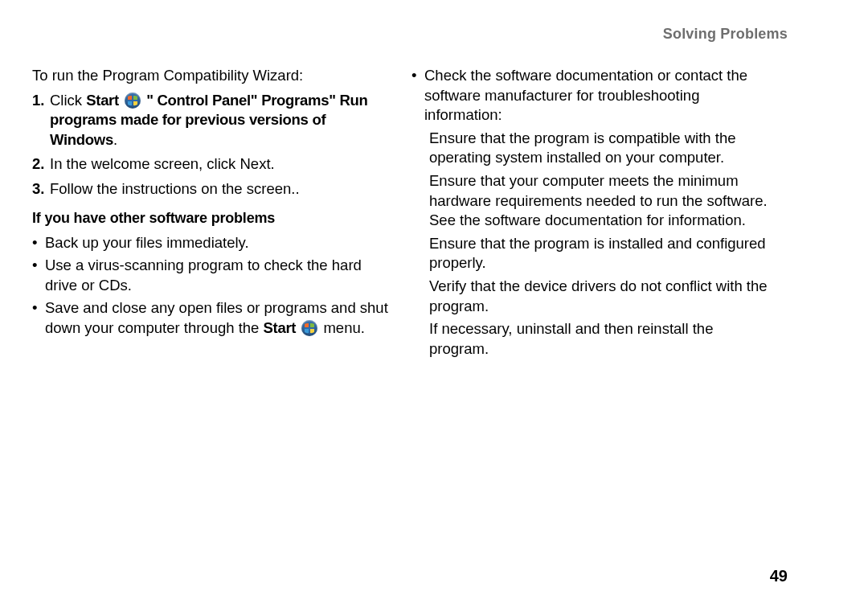 This screenshot has width=868, height=616. What do you see at coordinates (344, 328) in the screenshot?
I see `bullet-suffix: menu.` at bounding box center [344, 328].